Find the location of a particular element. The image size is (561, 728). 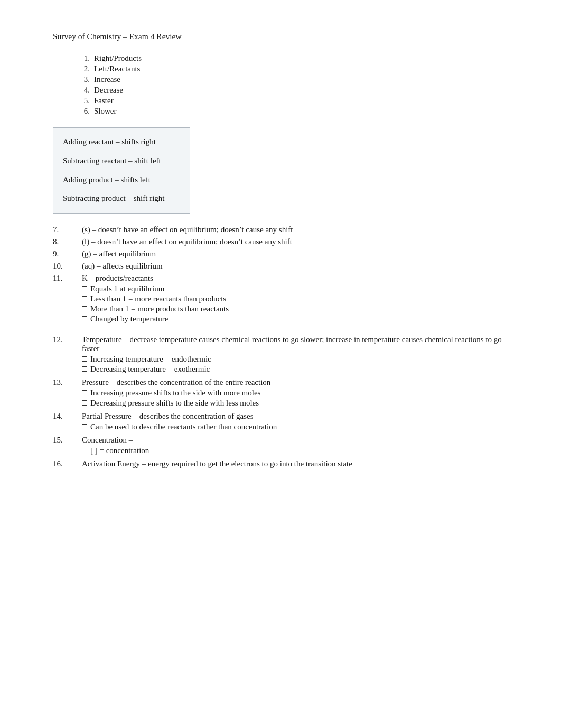

item-content: (aq) – affects equilibrium is located at coordinates (300, 266).